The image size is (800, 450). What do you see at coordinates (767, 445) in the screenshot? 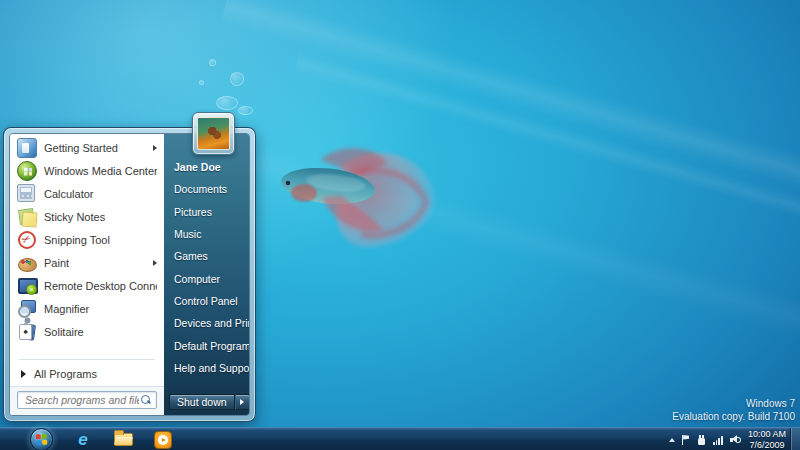
I see `tray-date: 7/6/2009` at bounding box center [767, 445].